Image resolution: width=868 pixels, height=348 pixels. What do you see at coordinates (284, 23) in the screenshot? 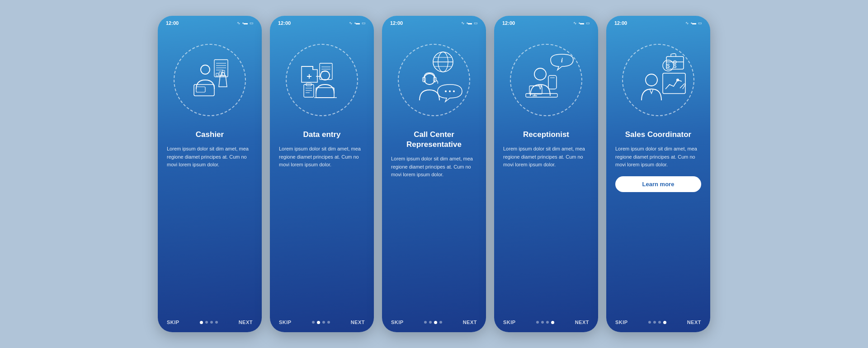
I see `status-time-2: 12:00` at bounding box center [284, 23].